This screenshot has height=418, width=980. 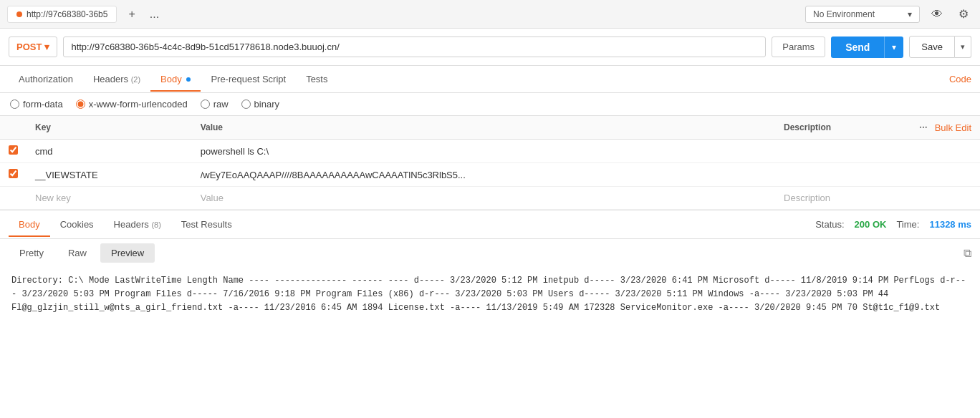 I want to click on col-actions: ··· Bulk Edit, so click(x=944, y=127).